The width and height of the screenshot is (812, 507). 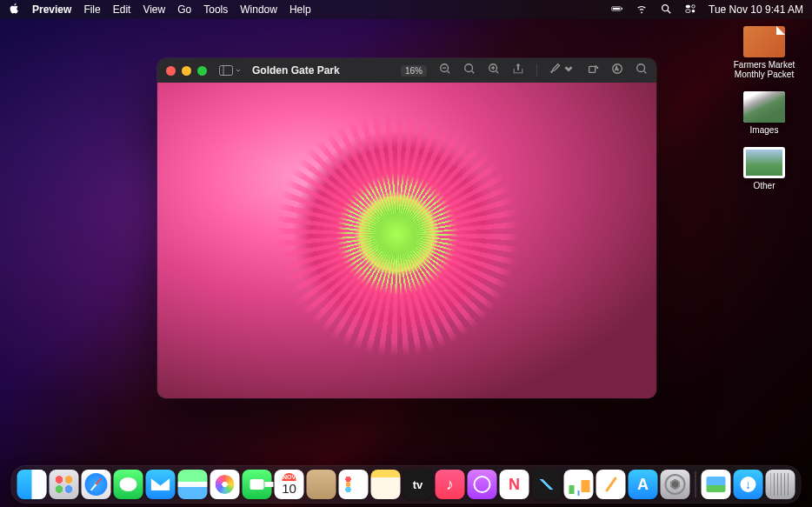 What do you see at coordinates (764, 113) in the screenshot?
I see `desktop-file-images: Images` at bounding box center [764, 113].